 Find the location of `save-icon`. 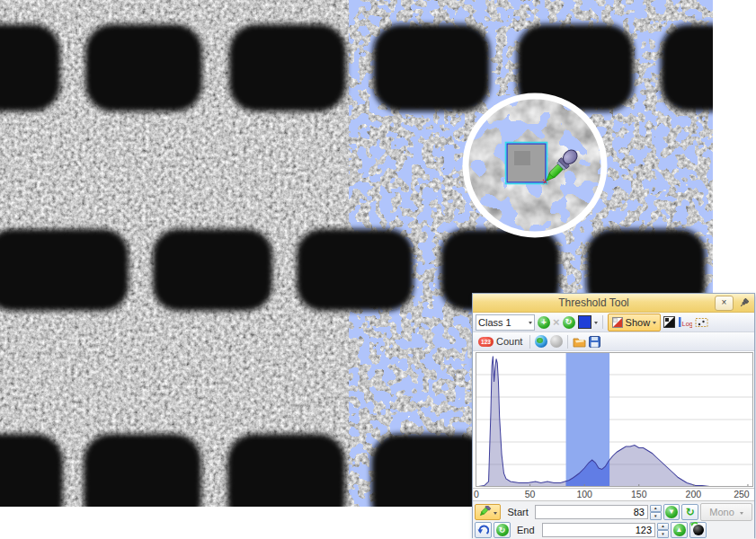

save-icon is located at coordinates (595, 341).